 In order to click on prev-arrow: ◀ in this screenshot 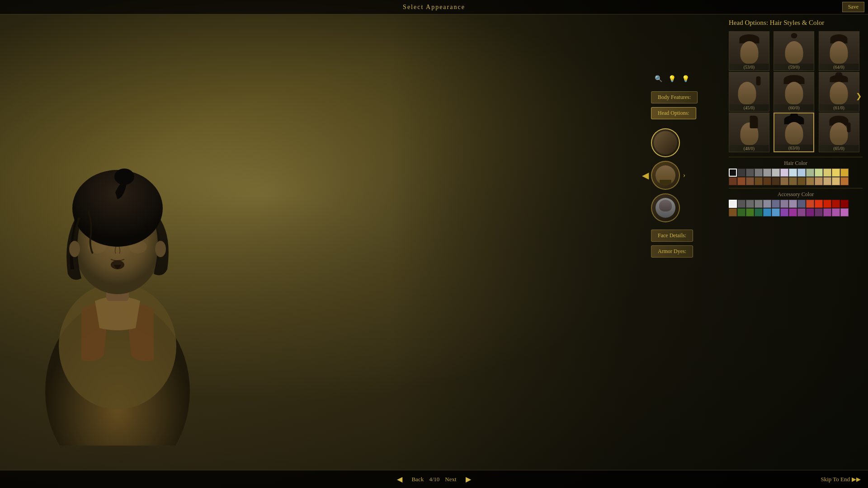, I will do `click(400, 479)`.